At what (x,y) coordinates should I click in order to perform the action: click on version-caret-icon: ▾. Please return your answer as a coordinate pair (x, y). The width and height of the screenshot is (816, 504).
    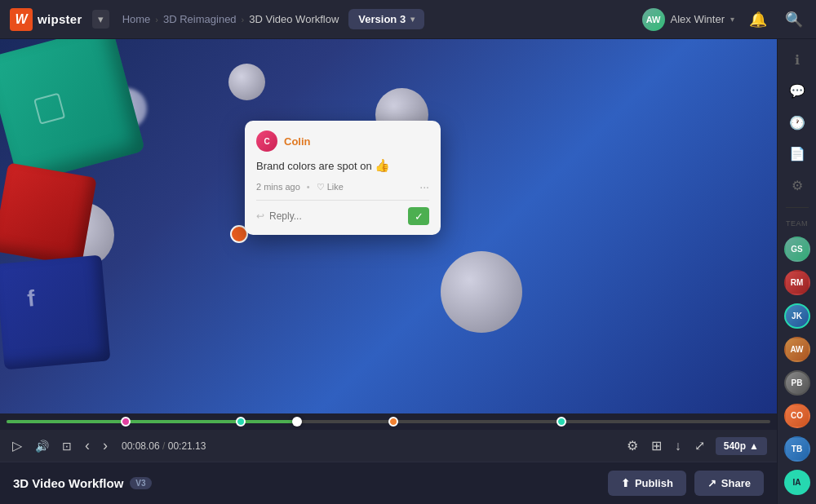
    Looking at the image, I should click on (413, 20).